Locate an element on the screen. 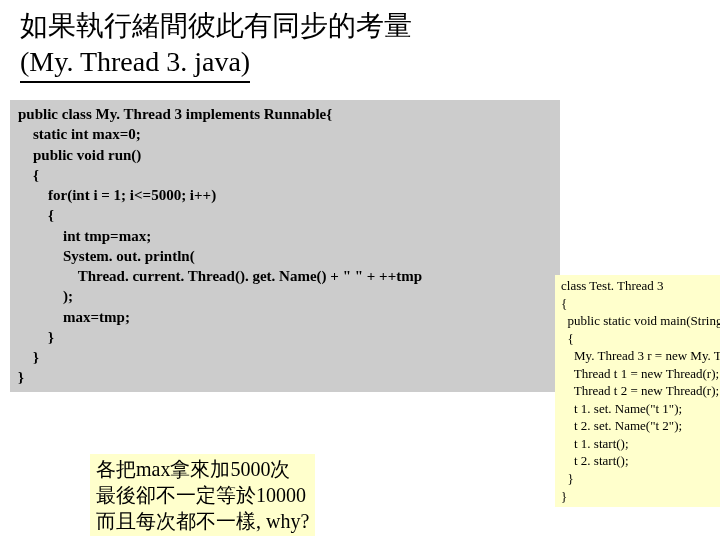 The width and height of the screenshot is (720, 540). title-line2: (My. Thread 3. java) is located at coordinates (135, 63).